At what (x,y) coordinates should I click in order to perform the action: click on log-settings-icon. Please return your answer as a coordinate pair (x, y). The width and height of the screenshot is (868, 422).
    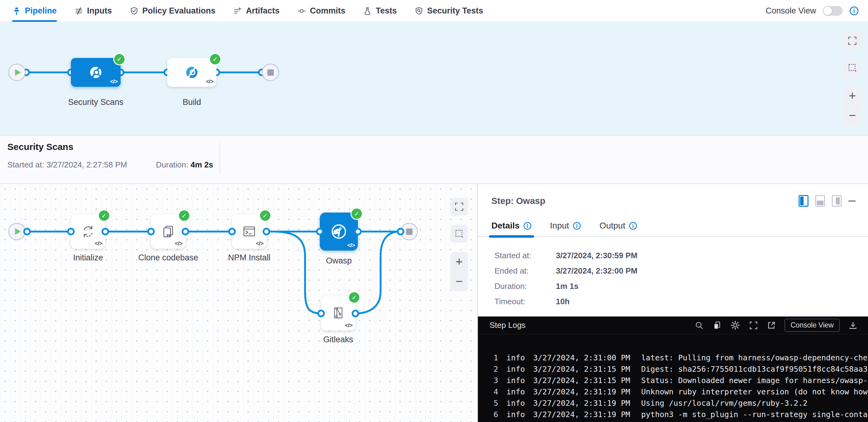
    Looking at the image, I should click on (735, 325).